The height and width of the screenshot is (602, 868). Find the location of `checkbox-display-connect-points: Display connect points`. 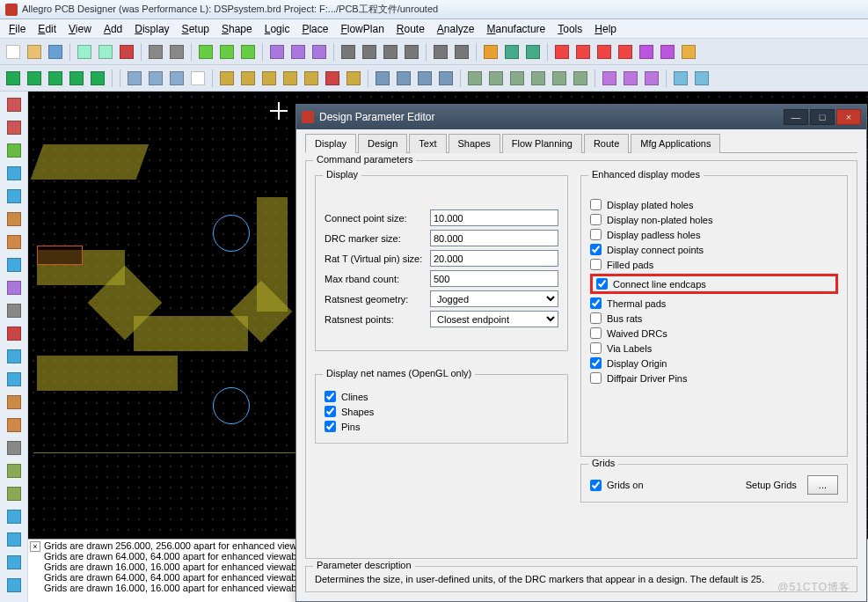

checkbox-display-connect-points: Display connect points is located at coordinates (714, 250).